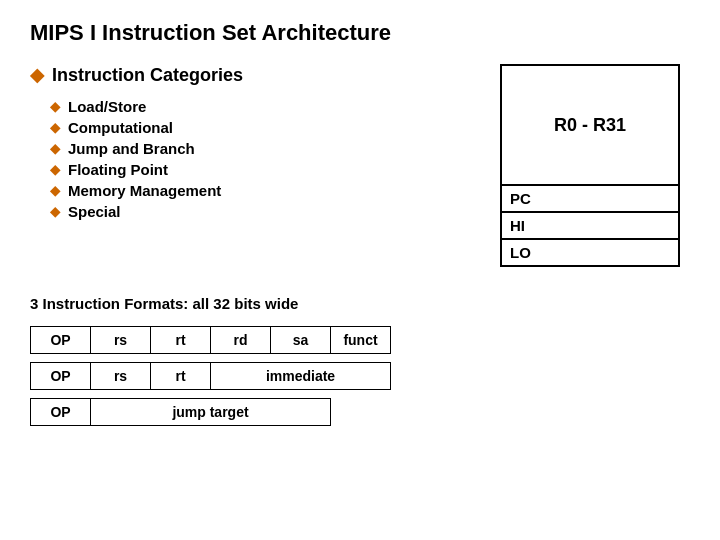 Image resolution: width=720 pixels, height=540 pixels. Describe the element at coordinates (181, 376) in the screenshot. I see `format2-rt: rt` at that location.